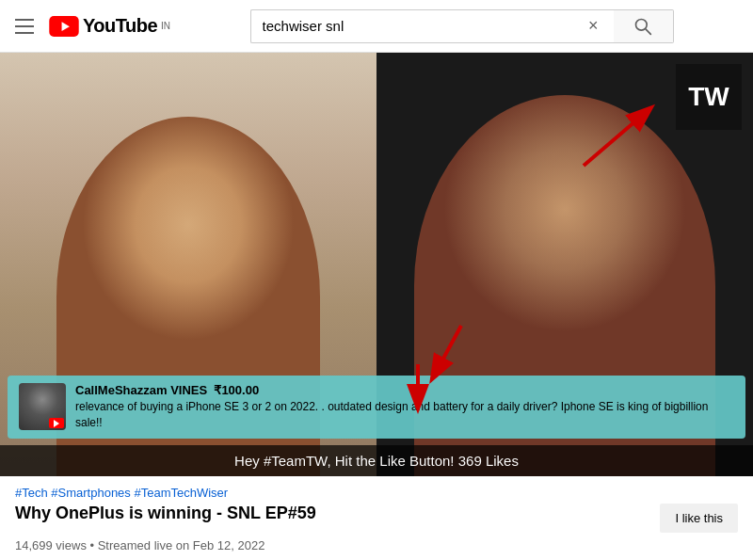 The width and height of the screenshot is (753, 560). I want to click on header: YouTube IN ×, so click(376, 26).